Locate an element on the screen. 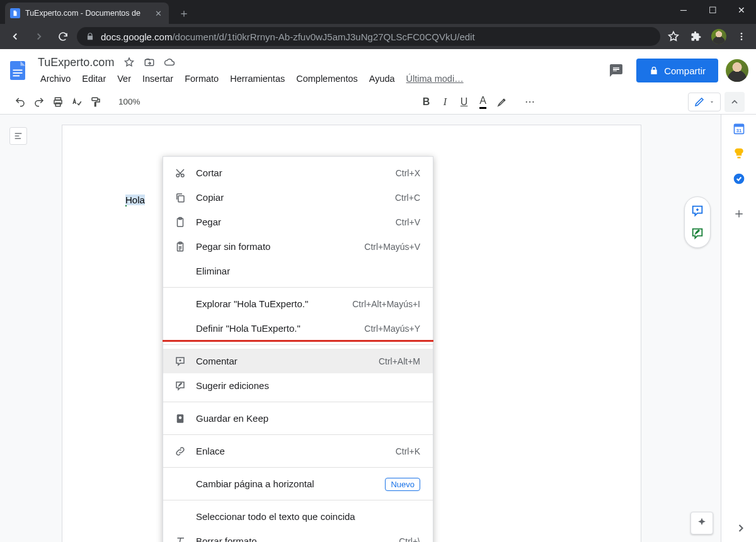 The width and height of the screenshot is (756, 542). suggest-edits-floating-button is located at coordinates (697, 234).